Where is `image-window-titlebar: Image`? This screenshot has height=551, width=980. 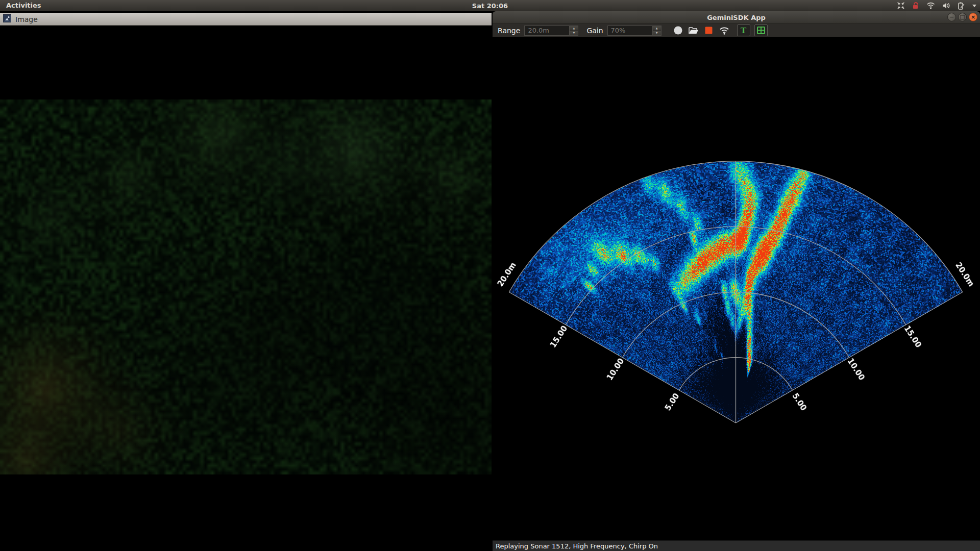 image-window-titlebar: Image is located at coordinates (246, 19).